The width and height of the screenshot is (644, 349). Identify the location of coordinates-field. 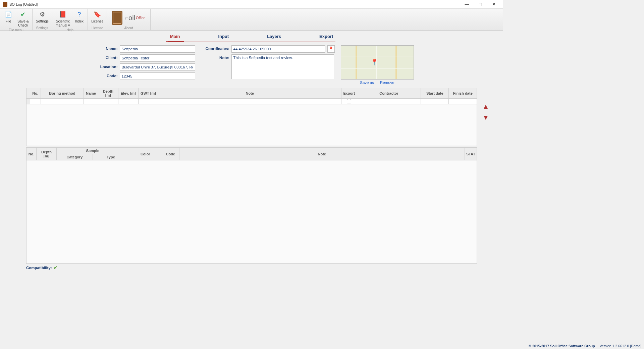
(278, 49).